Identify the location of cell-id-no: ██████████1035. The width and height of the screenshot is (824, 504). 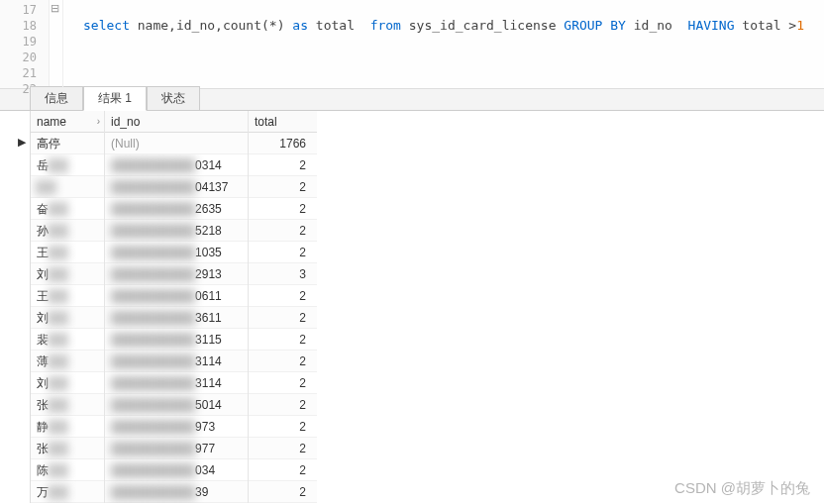
(176, 252).